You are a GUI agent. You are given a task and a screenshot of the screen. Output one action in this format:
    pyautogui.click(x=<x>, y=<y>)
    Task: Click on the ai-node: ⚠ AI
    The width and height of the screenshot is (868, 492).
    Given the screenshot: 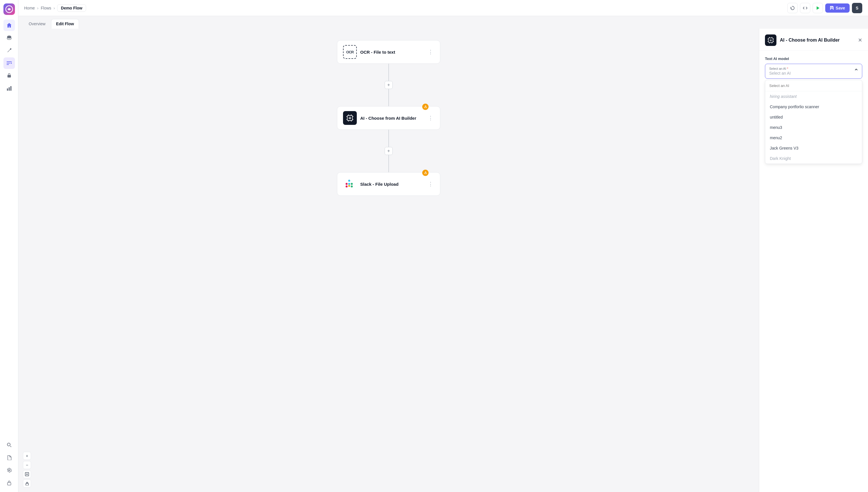 What is the action you would take?
    pyautogui.click(x=389, y=118)
    